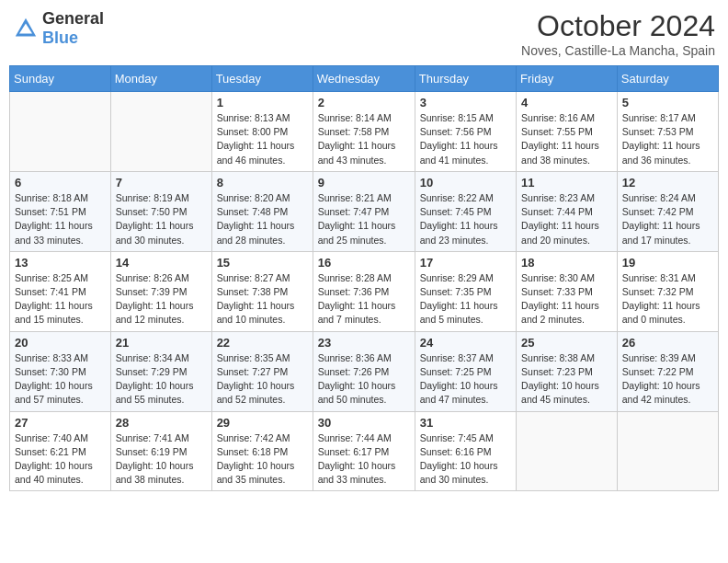 This screenshot has height=563, width=728. I want to click on day-number: 27, so click(61, 423).